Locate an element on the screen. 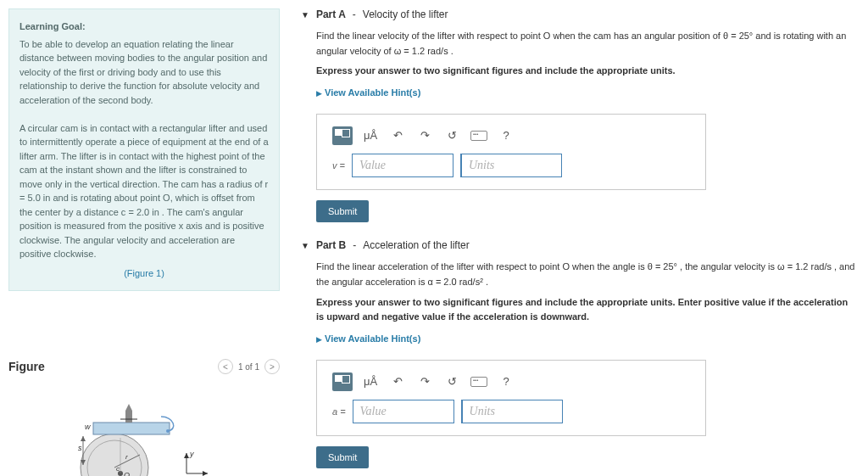 Image resolution: width=868 pixels, height=476 pixels. part-b-units-input: Units is located at coordinates (512, 412).